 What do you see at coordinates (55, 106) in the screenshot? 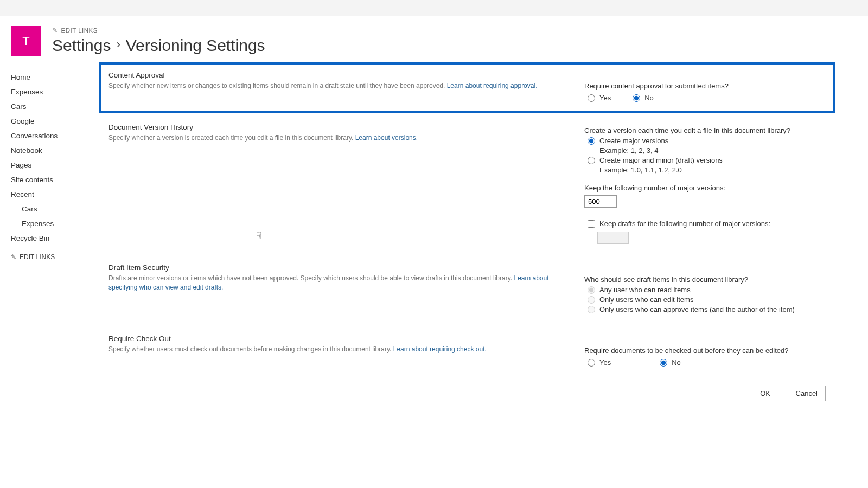
I see `nav-cars: Cars` at bounding box center [55, 106].